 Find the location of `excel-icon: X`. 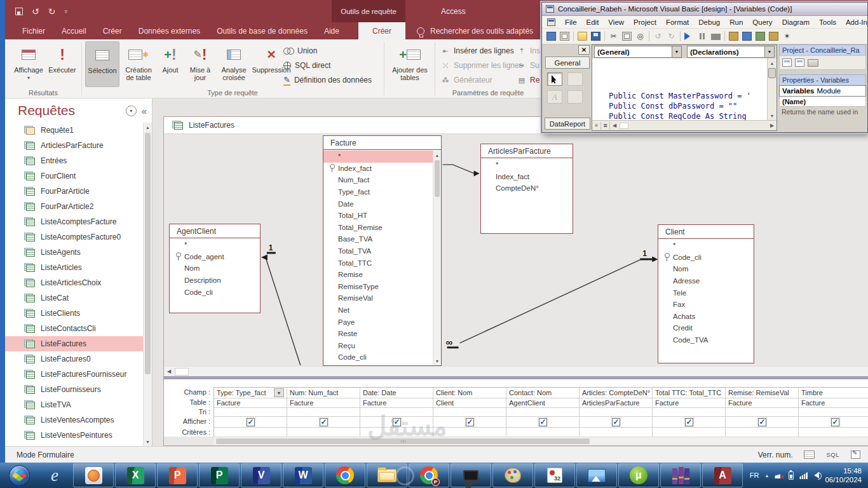

excel-icon: X is located at coordinates (135, 475).